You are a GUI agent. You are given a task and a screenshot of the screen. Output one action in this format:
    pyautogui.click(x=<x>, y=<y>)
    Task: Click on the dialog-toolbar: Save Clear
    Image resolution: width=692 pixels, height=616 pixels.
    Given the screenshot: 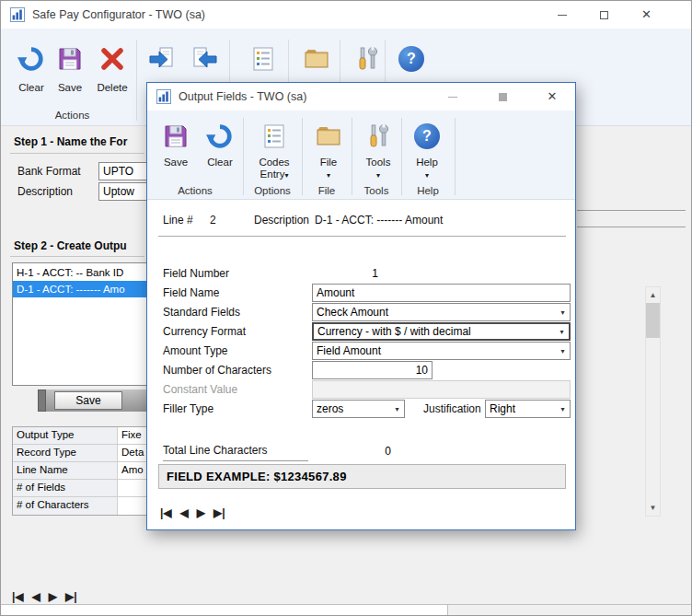 What is the action you would take?
    pyautogui.click(x=361, y=155)
    